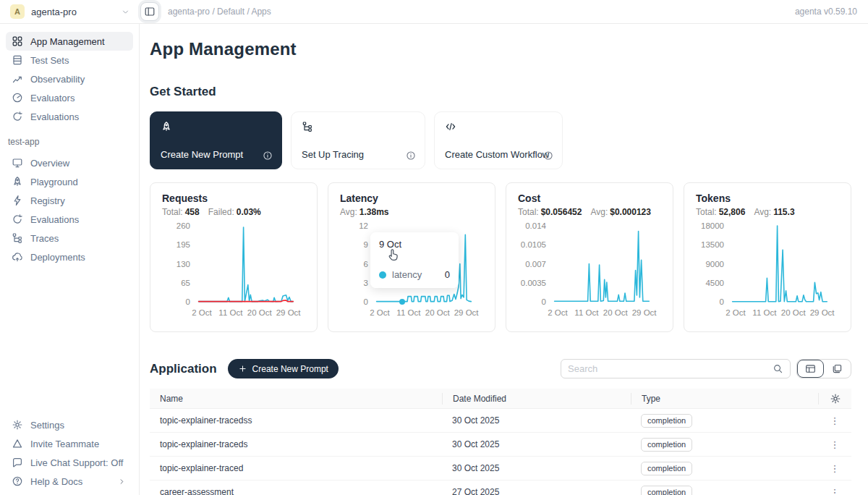 Image resolution: width=868 pixels, height=495 pixels. Describe the element at coordinates (534, 283) in the screenshot. I see `svg-text: 0.0035` at that location.